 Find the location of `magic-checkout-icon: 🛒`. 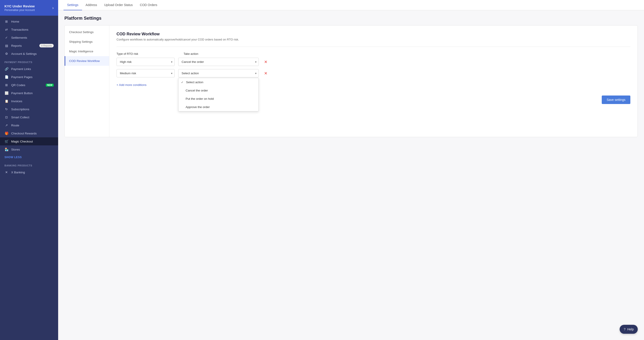

magic-checkout-icon: 🛒 is located at coordinates (6, 142).